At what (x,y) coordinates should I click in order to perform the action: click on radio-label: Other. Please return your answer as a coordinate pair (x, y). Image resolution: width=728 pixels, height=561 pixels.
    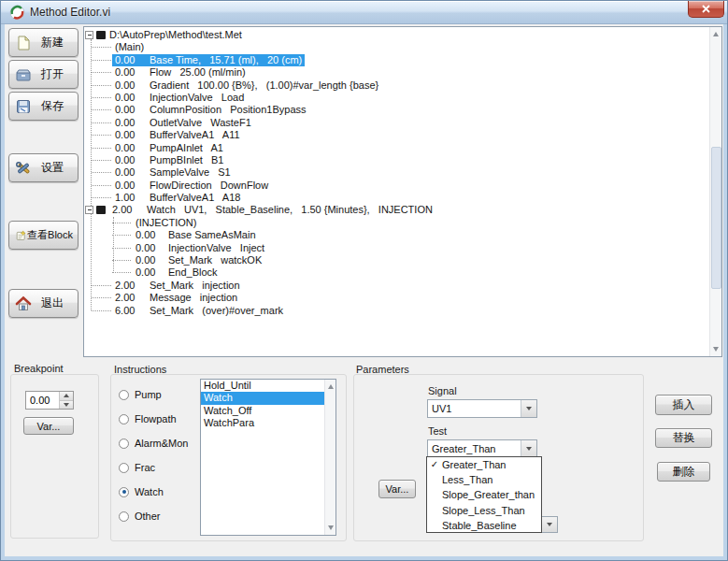
    Looking at the image, I should click on (148, 516).